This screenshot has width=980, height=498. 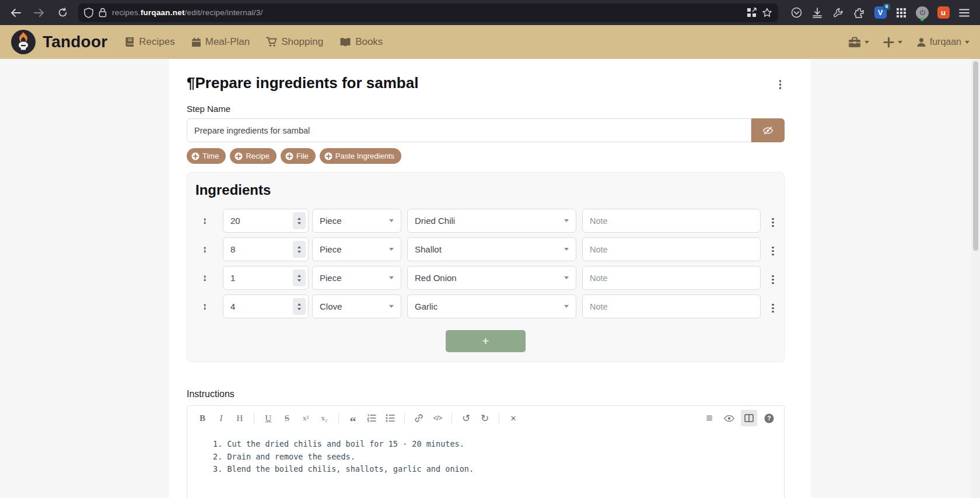 What do you see at coordinates (729, 418) in the screenshot?
I see `preview-eye-icon` at bounding box center [729, 418].